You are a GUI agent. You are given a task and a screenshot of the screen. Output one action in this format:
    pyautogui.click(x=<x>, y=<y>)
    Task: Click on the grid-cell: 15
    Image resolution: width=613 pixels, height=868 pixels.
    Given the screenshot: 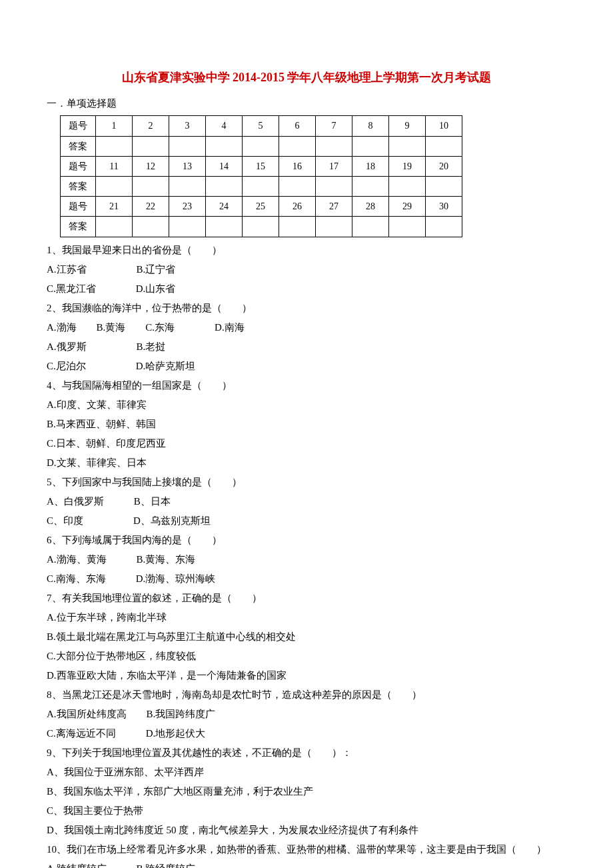 What is the action you would take?
    pyautogui.click(x=261, y=166)
    